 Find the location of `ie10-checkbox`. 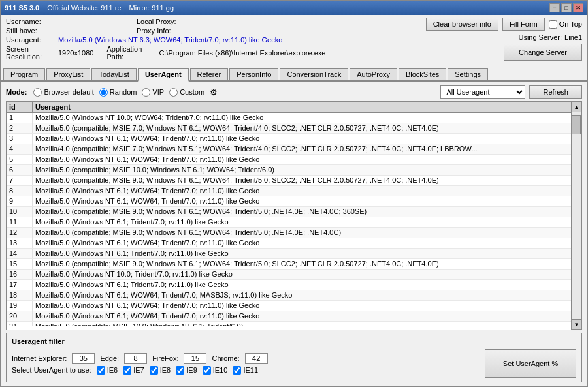

ie10-checkbox is located at coordinates (206, 371).